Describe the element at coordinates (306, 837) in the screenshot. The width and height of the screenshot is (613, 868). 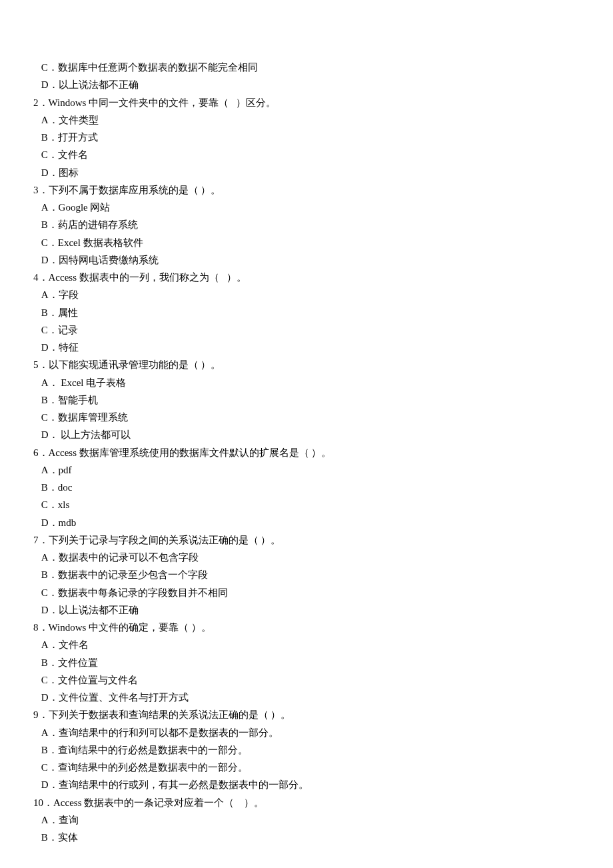
I see `option-line: B．实体` at that location.